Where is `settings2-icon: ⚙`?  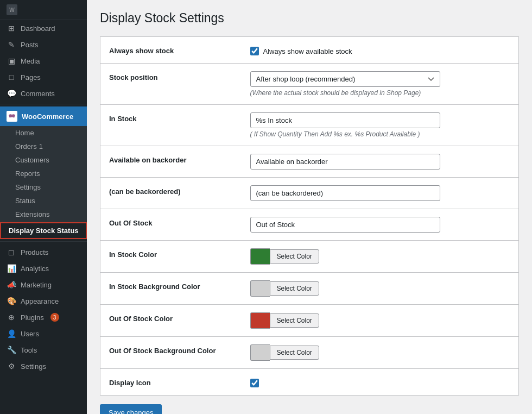
settings2-icon: ⚙ is located at coordinates (11, 366).